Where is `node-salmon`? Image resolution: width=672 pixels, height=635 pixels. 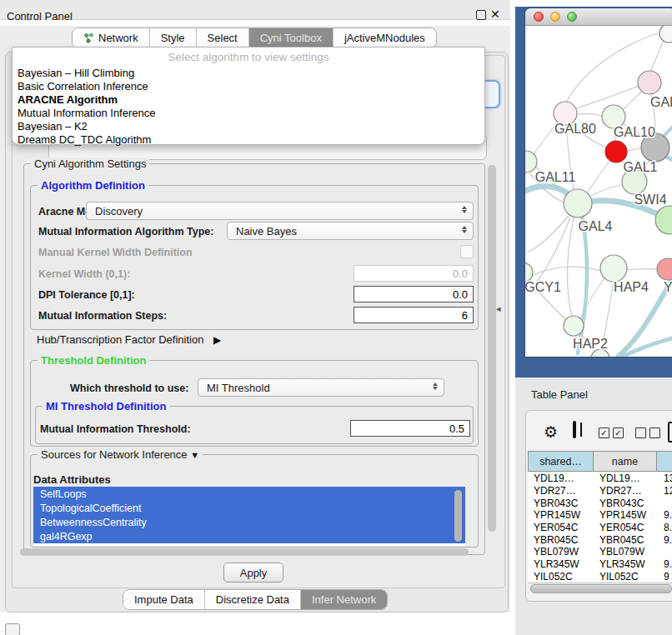
node-salmon is located at coordinates (664, 269).